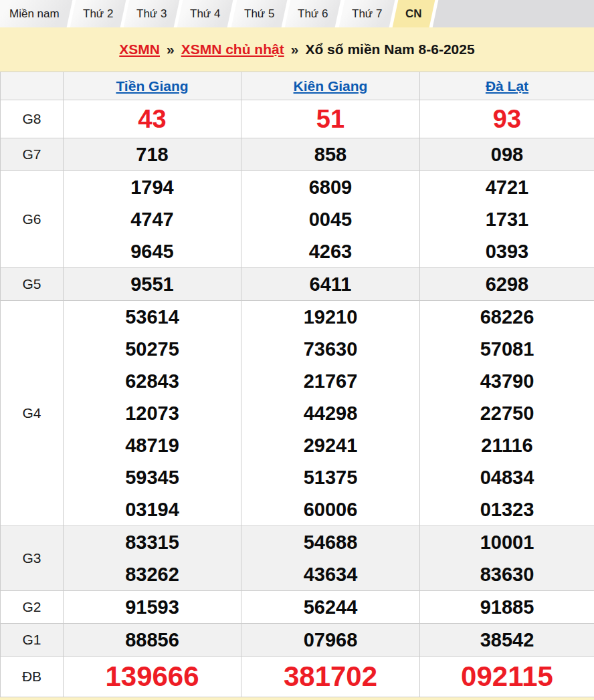  I want to click on prize-label: G3, so click(32, 559).